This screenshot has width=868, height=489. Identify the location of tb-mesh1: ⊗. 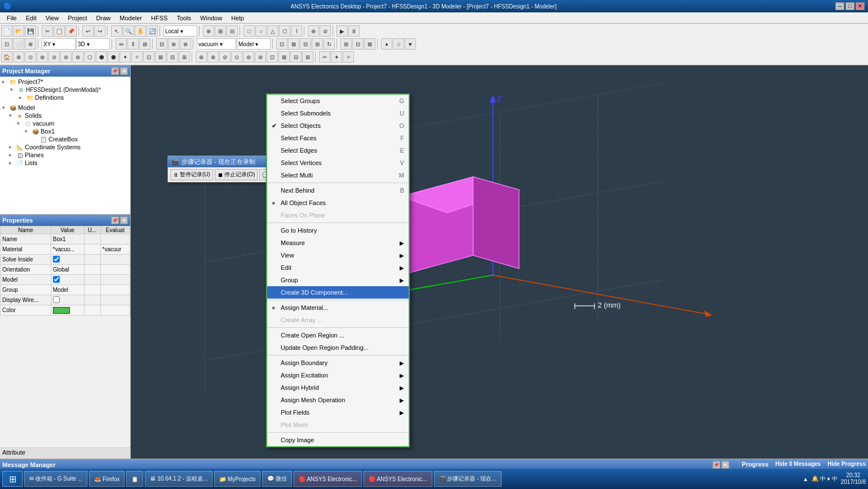
(313, 31).